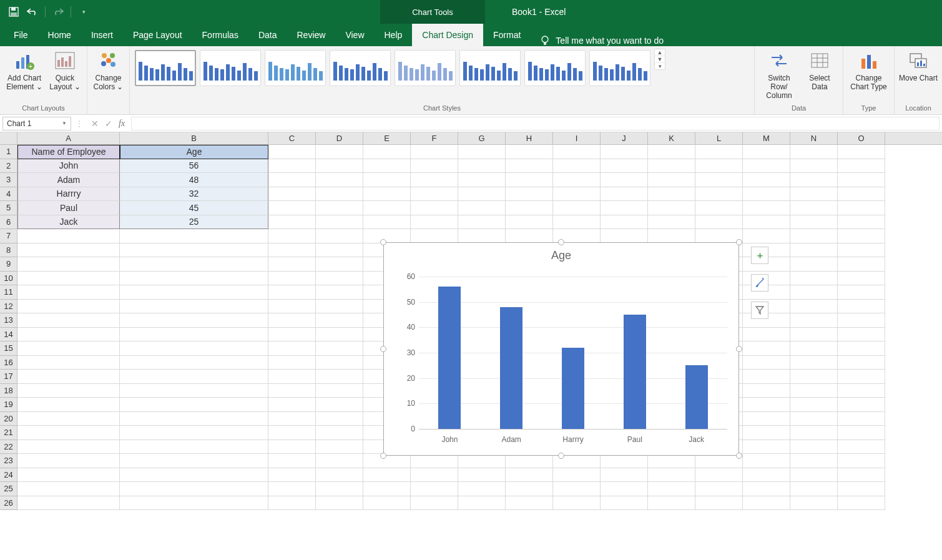 The width and height of the screenshot is (942, 560). What do you see at coordinates (672, 476) in the screenshot?
I see `cell-K24` at bounding box center [672, 476].